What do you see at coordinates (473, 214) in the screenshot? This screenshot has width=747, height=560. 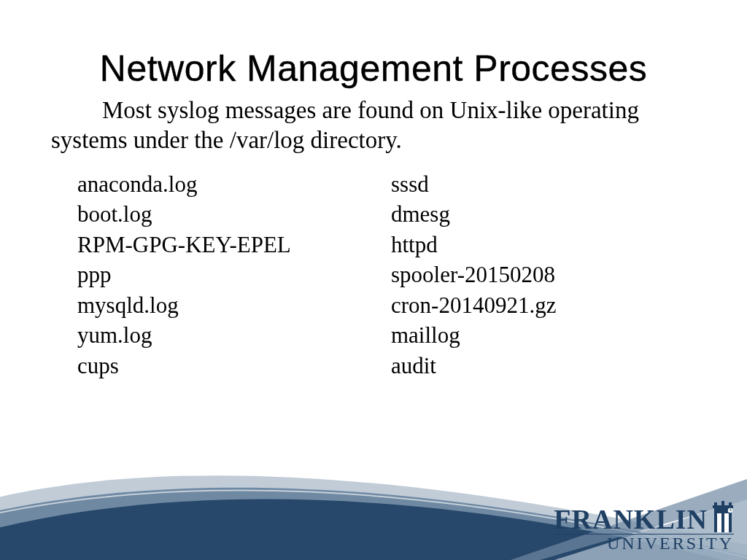 I see `list-item: dmesg` at bounding box center [473, 214].